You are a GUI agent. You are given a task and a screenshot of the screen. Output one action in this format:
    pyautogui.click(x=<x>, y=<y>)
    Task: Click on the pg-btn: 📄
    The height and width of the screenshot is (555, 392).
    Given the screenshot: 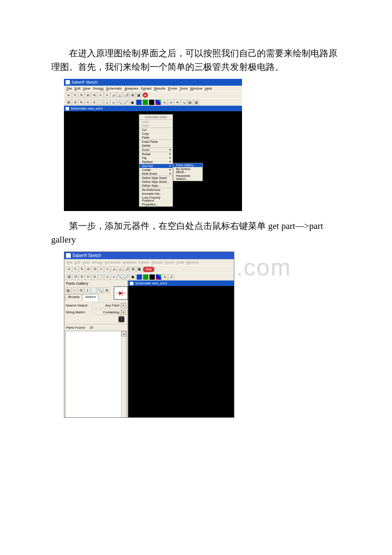 What is the action you would take?
    pyautogui.click(x=94, y=290)
    